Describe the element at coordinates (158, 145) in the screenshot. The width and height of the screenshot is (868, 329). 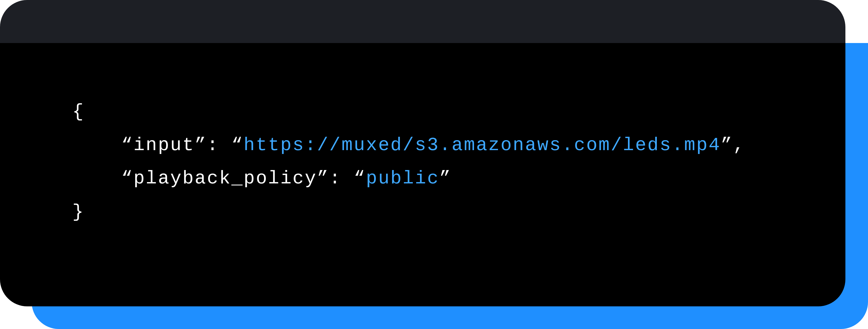
I see `code-line-input-key: “input”: “` at that location.